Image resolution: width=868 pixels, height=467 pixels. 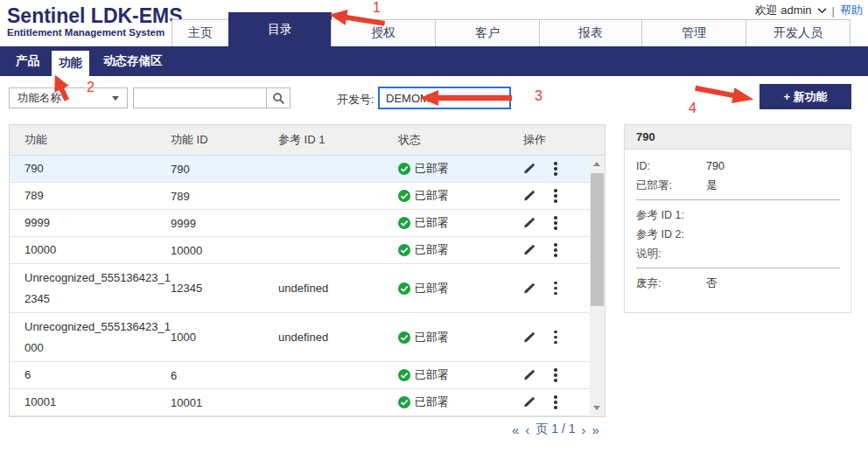 I want to click on tab-reports: 报表, so click(x=591, y=33).